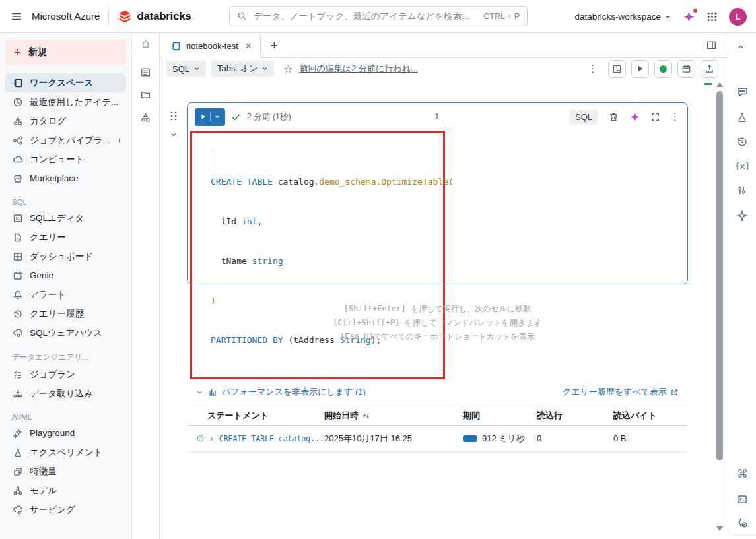  I want to click on sidebar-item-marketplace: Marketplace, so click(66, 178).